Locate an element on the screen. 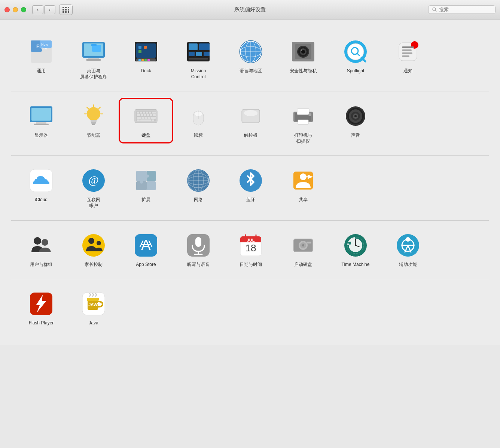 The width and height of the screenshot is (500, 448). energy-item: 节能器 is located at coordinates (94, 121).